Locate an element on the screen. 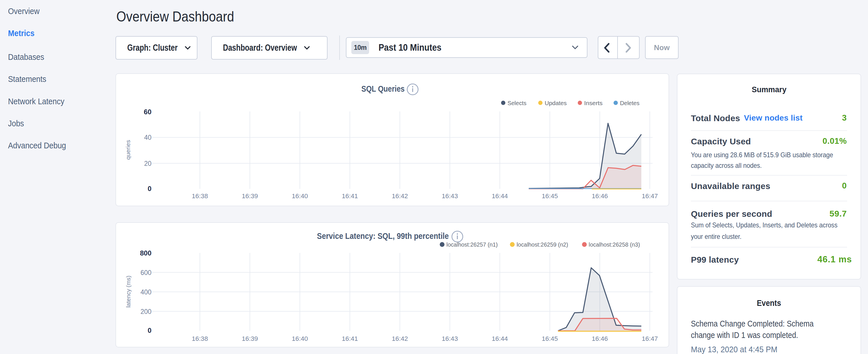 The width and height of the screenshot is (868, 354). svg-text: Inserts is located at coordinates (593, 103).